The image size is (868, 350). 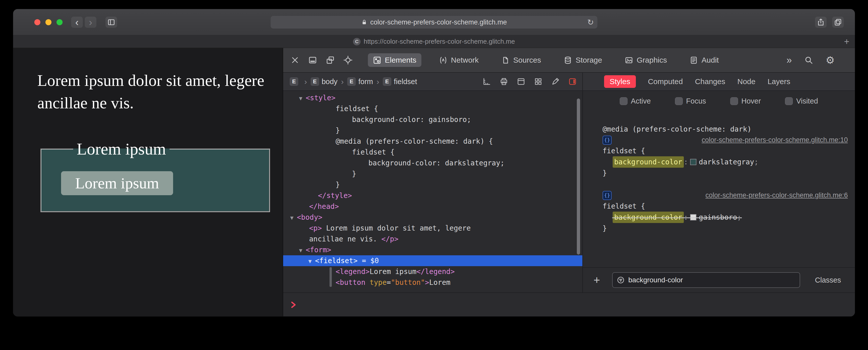 What do you see at coordinates (719, 82) in the screenshot?
I see `sidebar-tab-bar: Styles Computed Changes Node Layers` at bounding box center [719, 82].